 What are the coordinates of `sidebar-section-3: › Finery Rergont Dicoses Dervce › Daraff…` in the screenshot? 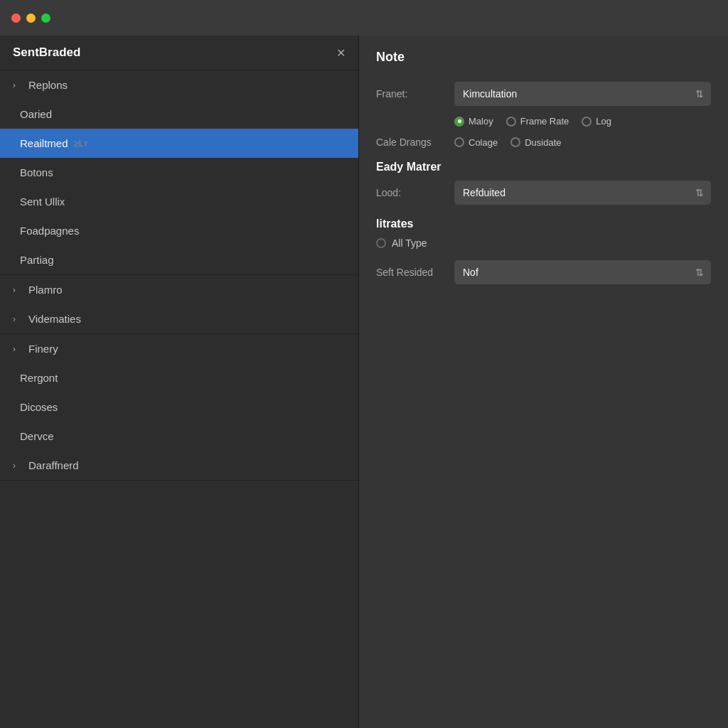 It's located at (179, 407).